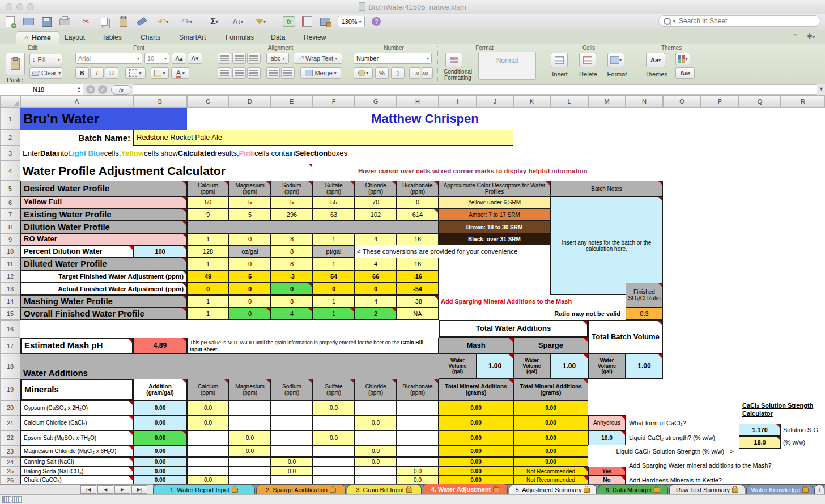  I want to click on row-header: 24, so click(10, 462).